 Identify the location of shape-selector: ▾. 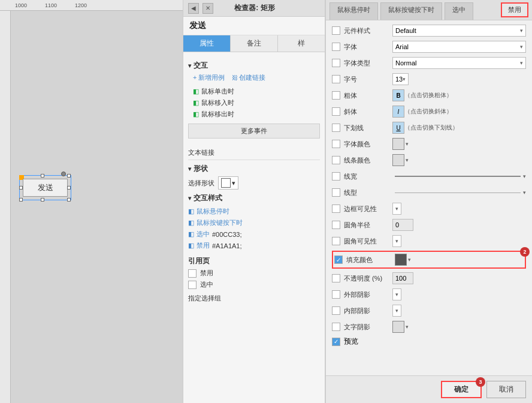
(228, 183).